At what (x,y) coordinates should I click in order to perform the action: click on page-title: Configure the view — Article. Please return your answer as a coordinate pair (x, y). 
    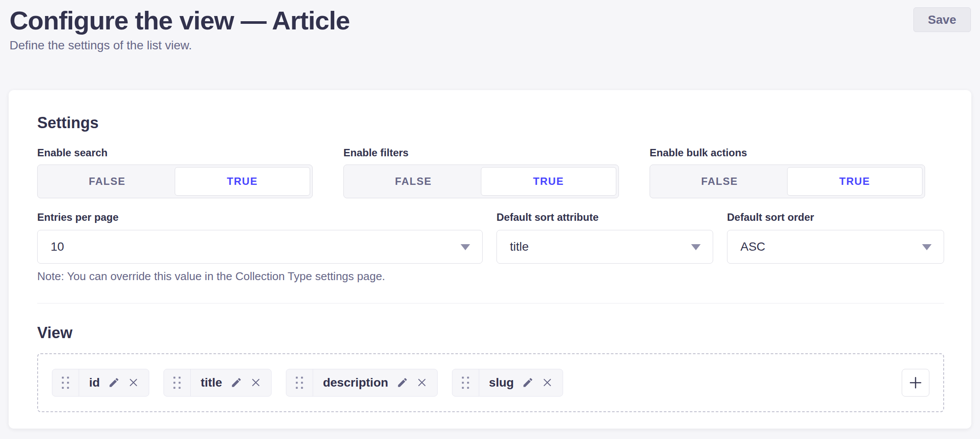
    Looking at the image, I should click on (490, 21).